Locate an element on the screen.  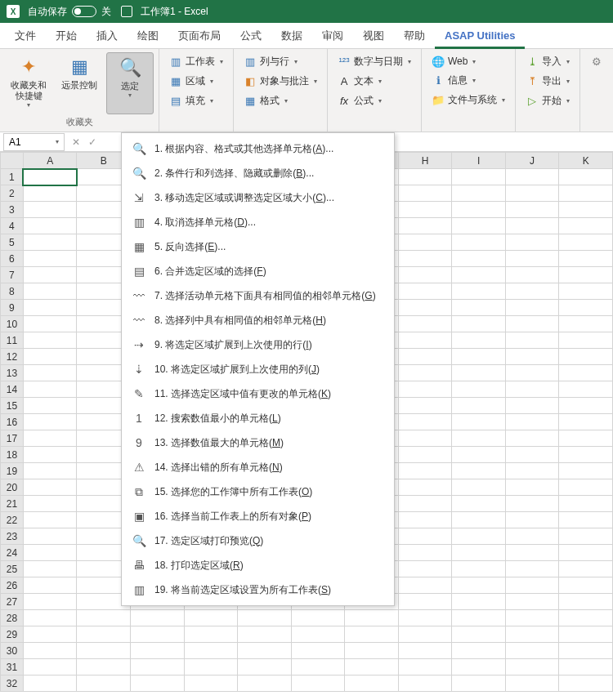
vision-control-button: ▦ 远景控制 is located at coordinates (79, 83).